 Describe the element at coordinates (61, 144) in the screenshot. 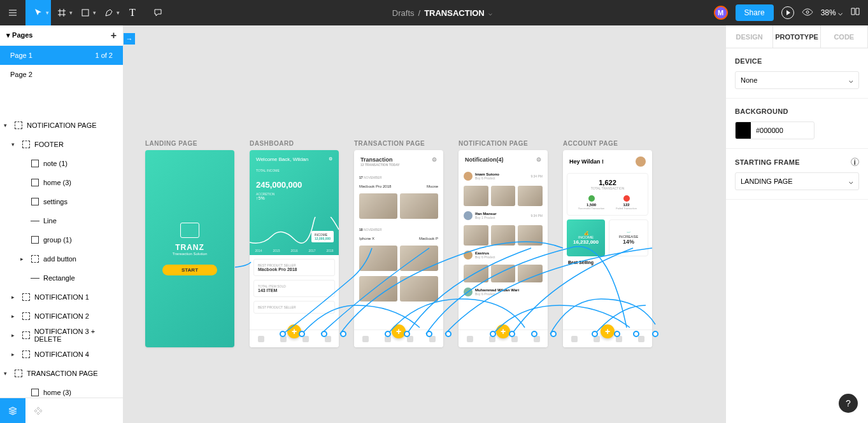

I see `layer-frame: ▾FOOTER` at that location.